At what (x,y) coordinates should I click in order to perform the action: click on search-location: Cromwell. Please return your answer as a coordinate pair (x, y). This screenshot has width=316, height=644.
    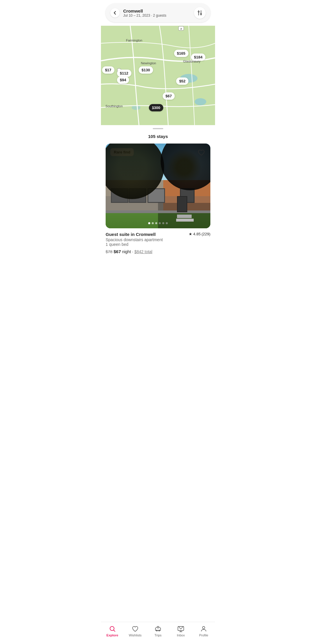
    Looking at the image, I should click on (145, 11).